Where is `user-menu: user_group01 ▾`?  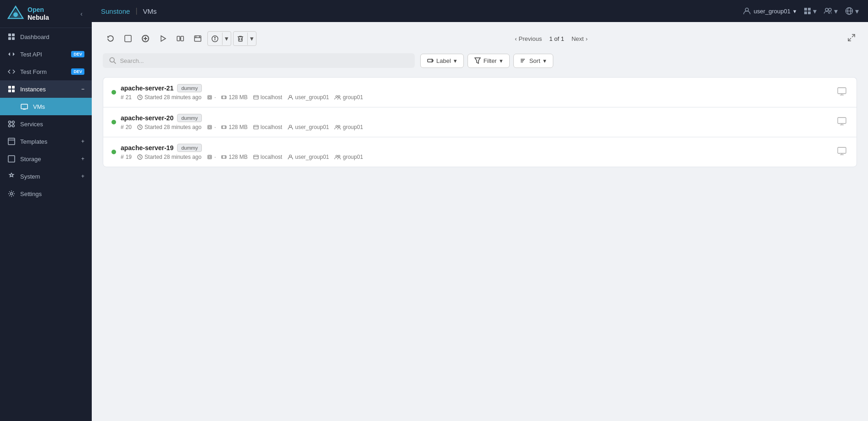 user-menu: user_group01 ▾ is located at coordinates (770, 11).